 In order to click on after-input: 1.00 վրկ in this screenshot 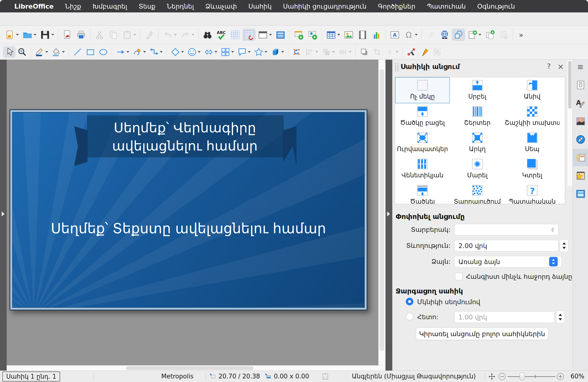, I will do `click(504, 317)`.